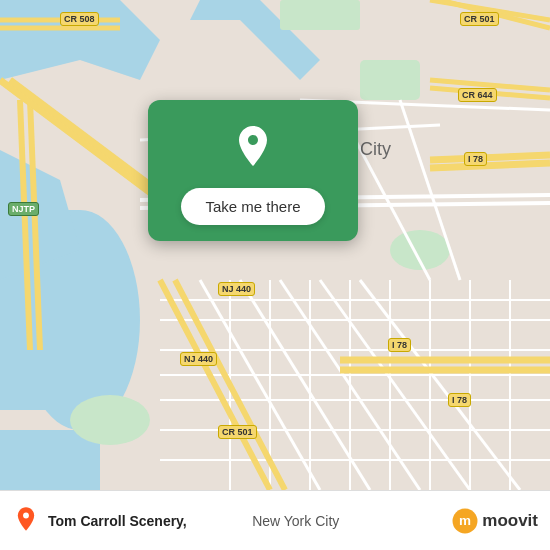 This screenshot has height=550, width=550. Describe the element at coordinates (253, 146) in the screenshot. I see `location-icon-wrap` at that location.